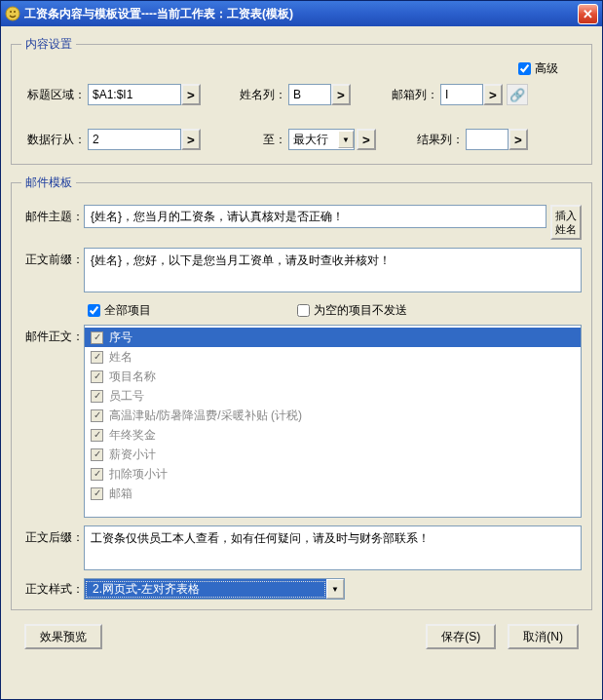 The height and width of the screenshot is (700, 603). What do you see at coordinates (517, 95) in the screenshot?
I see `link-icon: 🔗` at bounding box center [517, 95].